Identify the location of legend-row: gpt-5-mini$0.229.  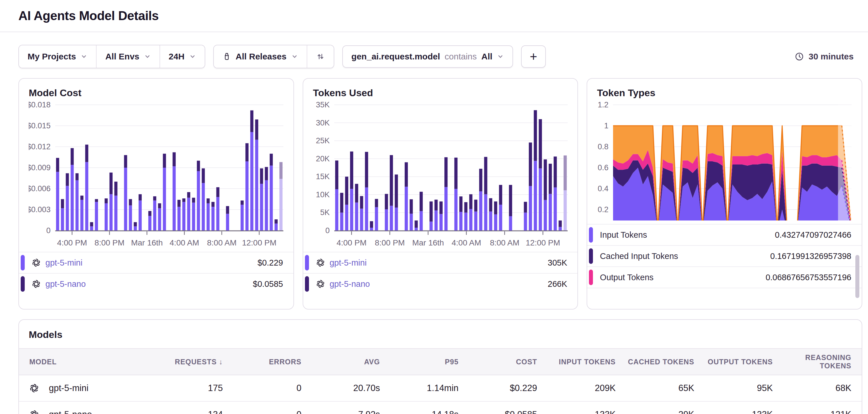
(156, 263).